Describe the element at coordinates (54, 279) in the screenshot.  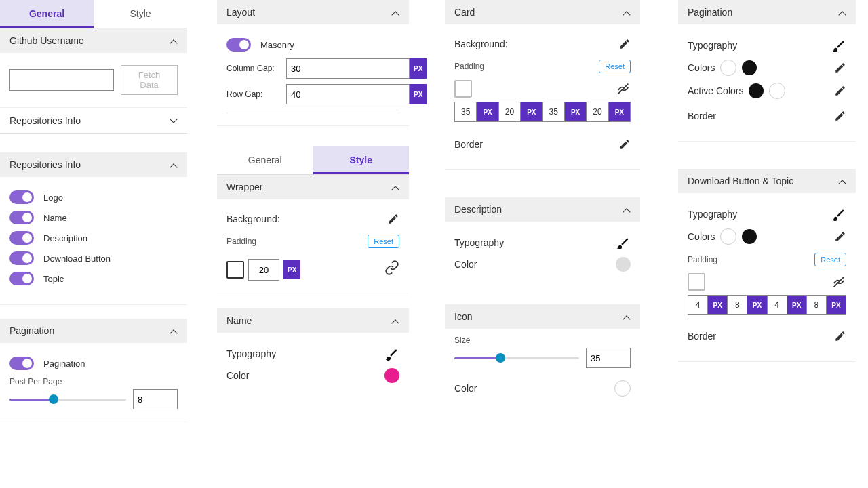
I see `toggle-label: Topic` at that location.